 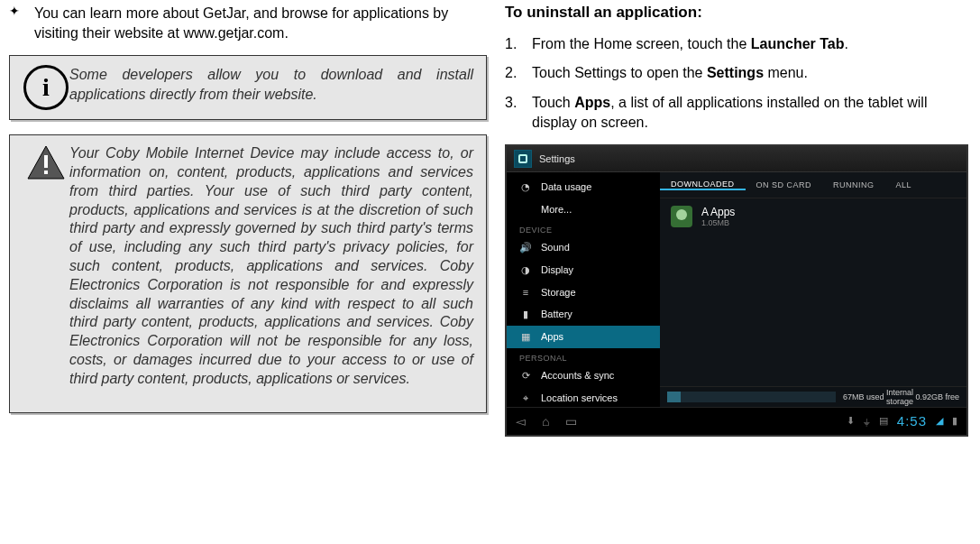 What do you see at coordinates (938, 397) in the screenshot?
I see `storage-free: 0.92GB free` at bounding box center [938, 397].